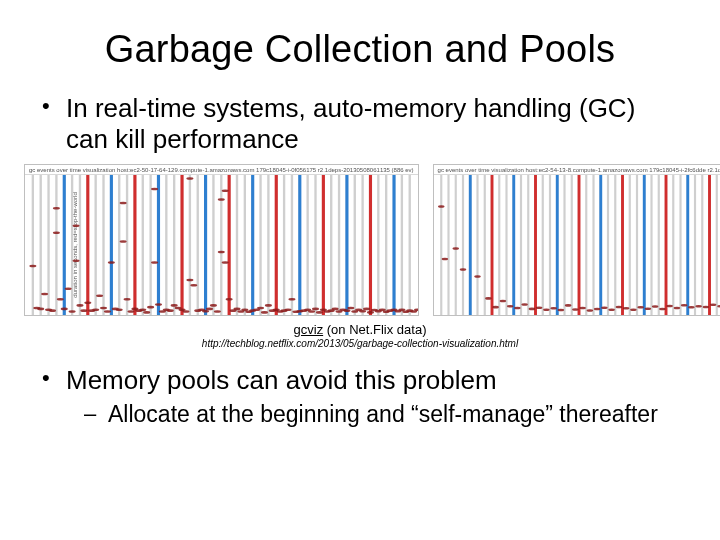 The image size is (720, 540). What do you see at coordinates (360, 50) in the screenshot?
I see `slide-title: Garbage Collection and Pools` at bounding box center [360, 50].